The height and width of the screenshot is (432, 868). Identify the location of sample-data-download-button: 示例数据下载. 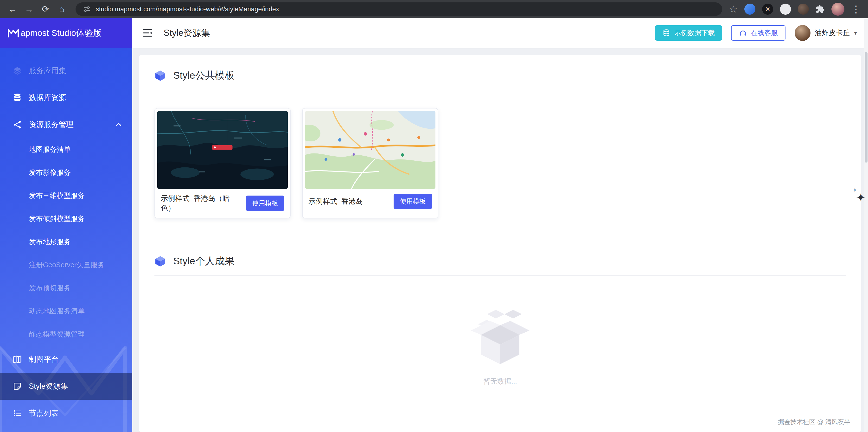
(689, 33).